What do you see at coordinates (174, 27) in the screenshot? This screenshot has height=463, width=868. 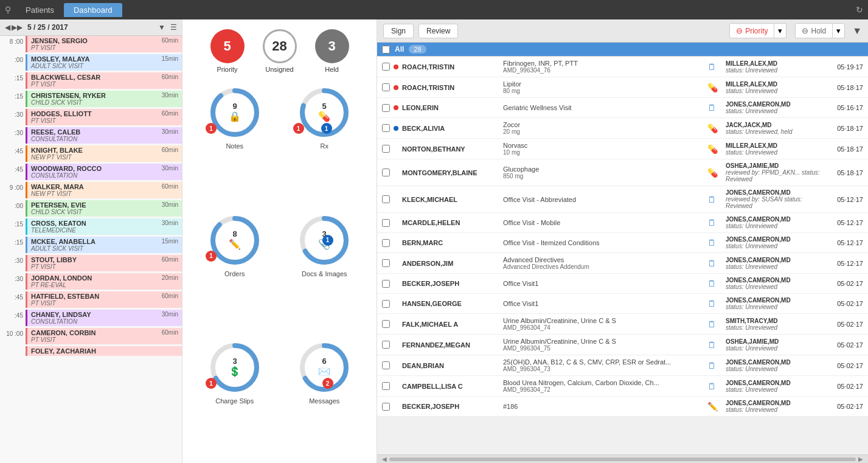 I see `schedule-view-icon: ☰` at bounding box center [174, 27].